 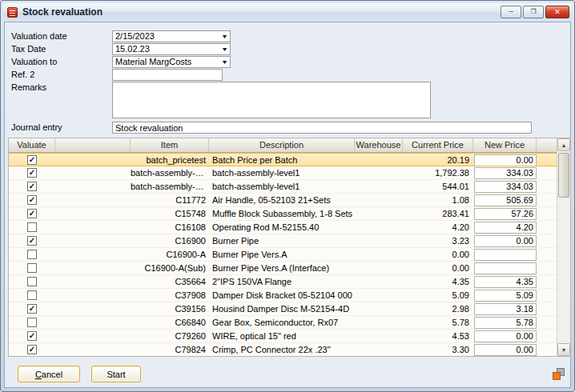 What do you see at coordinates (167, 75) in the screenshot?
I see `ref2-input` at bounding box center [167, 75].